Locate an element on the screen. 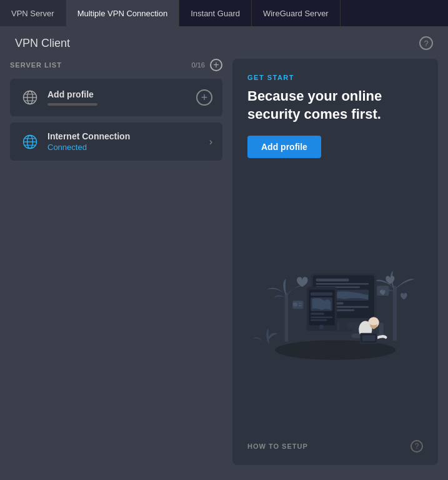 The width and height of the screenshot is (448, 480). get-start-label: GET START is located at coordinates (335, 78).